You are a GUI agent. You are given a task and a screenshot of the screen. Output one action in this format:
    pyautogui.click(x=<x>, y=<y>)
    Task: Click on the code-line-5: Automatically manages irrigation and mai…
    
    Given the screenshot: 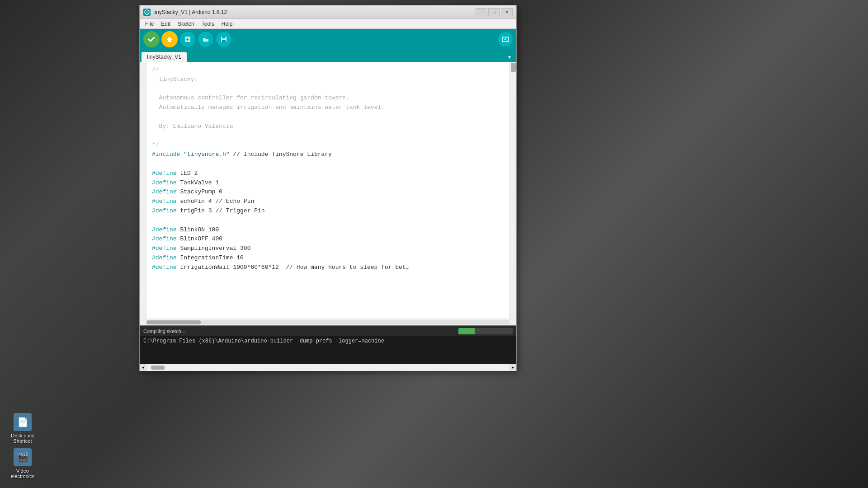 What is the action you would take?
    pyautogui.click(x=328, y=108)
    